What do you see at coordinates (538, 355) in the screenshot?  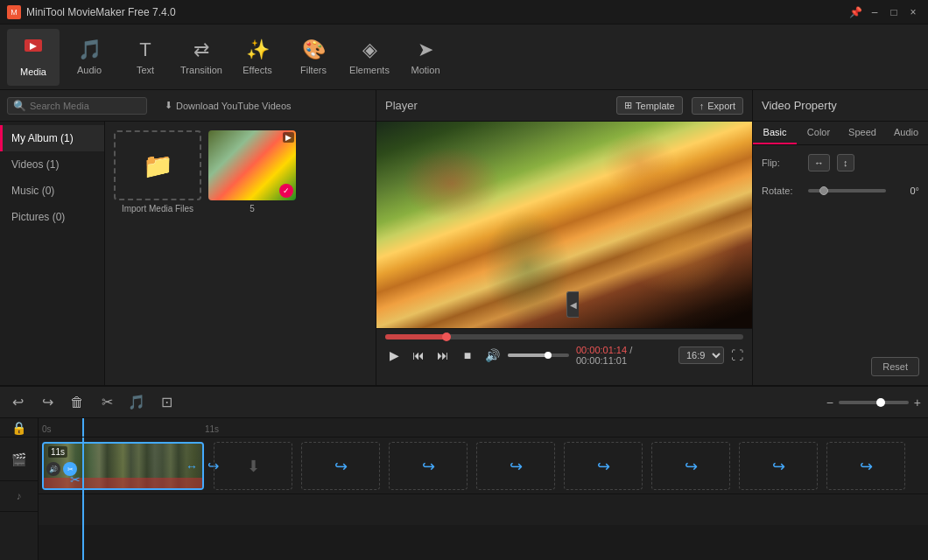 I see `volume-slider` at bounding box center [538, 355].